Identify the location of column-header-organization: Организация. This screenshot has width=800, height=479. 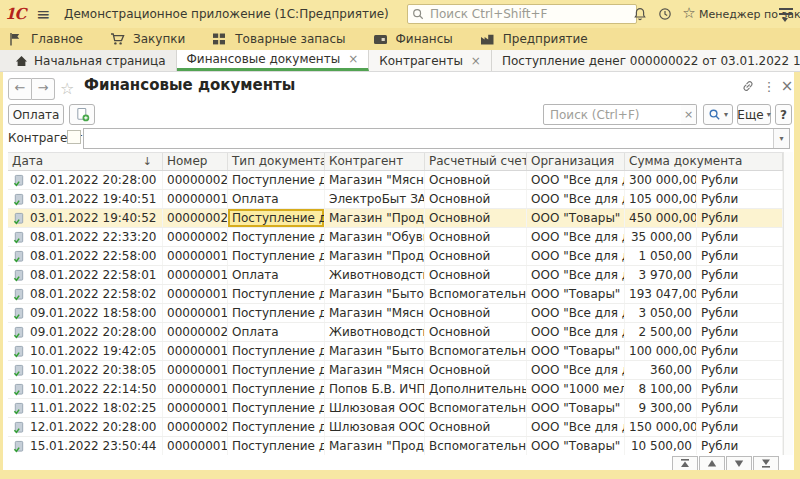
(576, 162).